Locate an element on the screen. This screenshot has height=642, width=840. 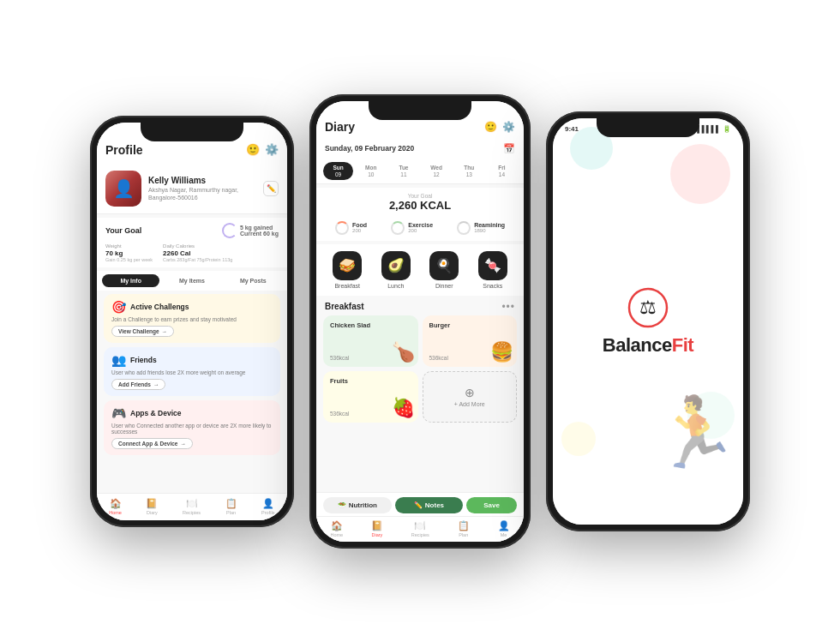
nav-plan: 📋 Plan is located at coordinates (231, 507).